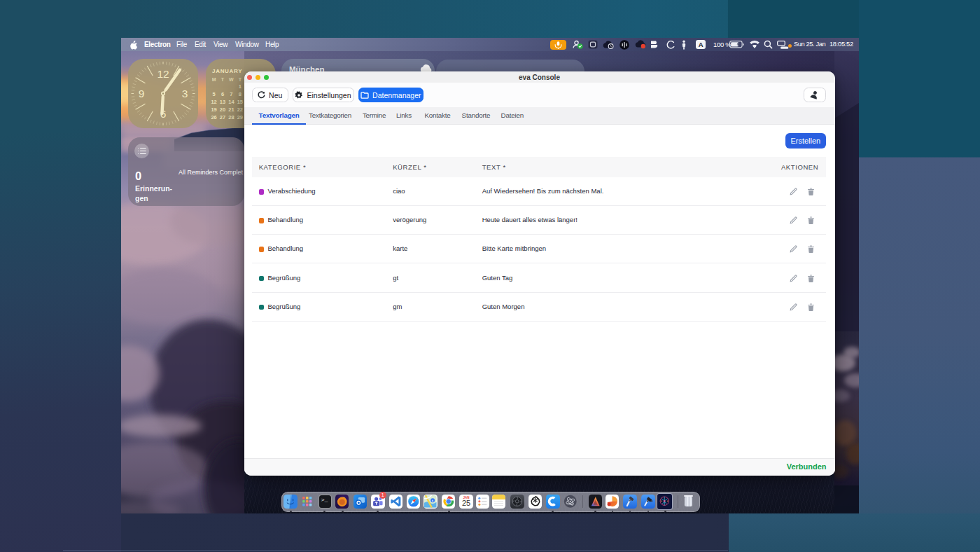 The image size is (980, 552). Describe the element at coordinates (141, 94) in the screenshot. I see `svg-text: 9` at that location.